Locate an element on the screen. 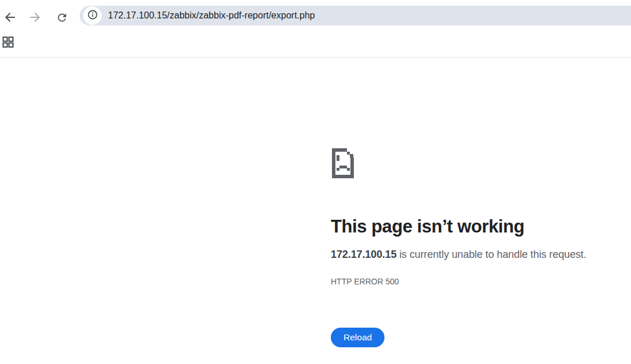 This screenshot has height=364, width=631. forward-button is located at coordinates (35, 17).